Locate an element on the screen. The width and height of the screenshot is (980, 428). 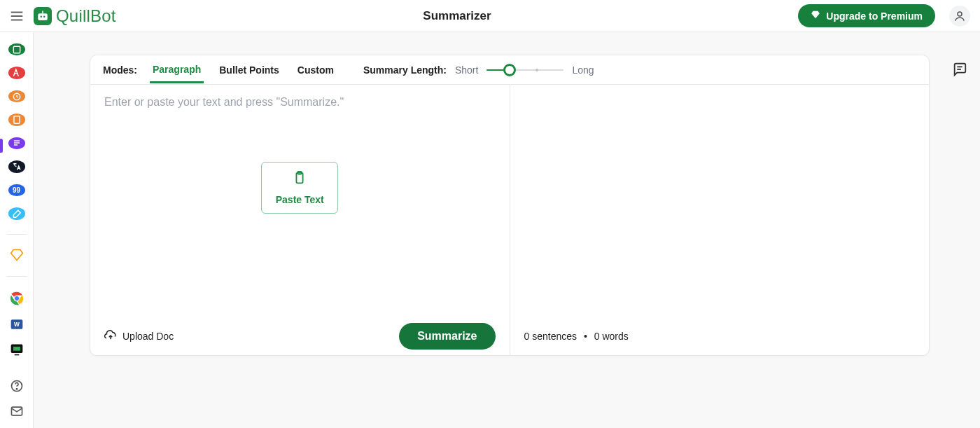
sidebar-item-premium is located at coordinates (17, 255).